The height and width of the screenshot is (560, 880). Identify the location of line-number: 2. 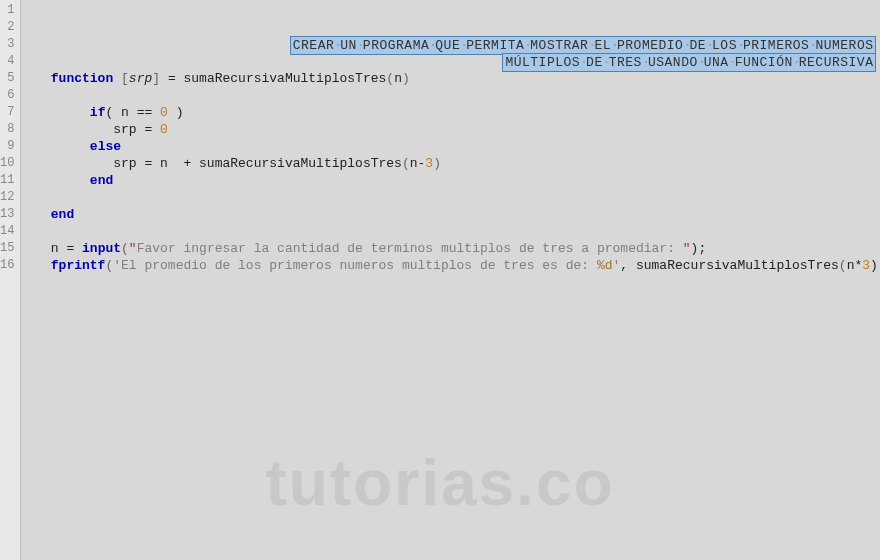
(10, 28).